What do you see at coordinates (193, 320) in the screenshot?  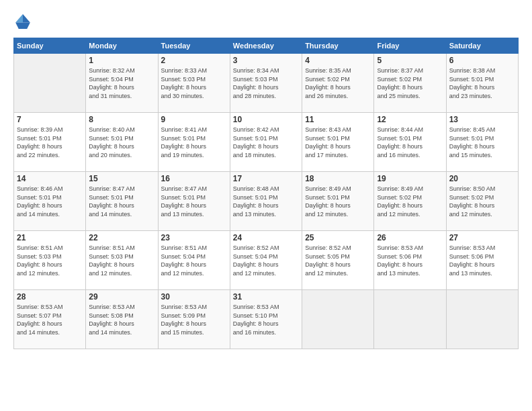 I see `day-cell: 30Sunrise: 8:53 AM Sunset: 5:09 PM Dayli…` at bounding box center [193, 320].